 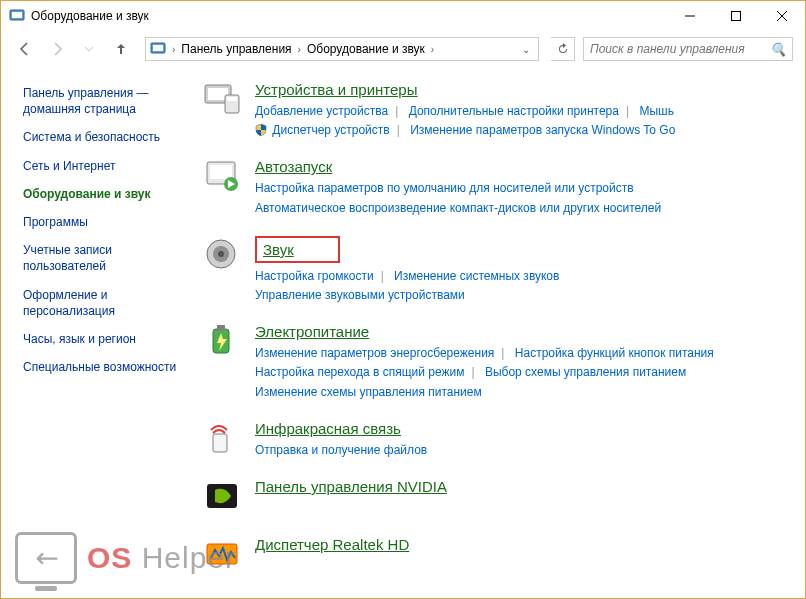 I want to click on link-autoplay-cds: Автоматическое воспроизведение компакт-д…, so click(x=458, y=208).